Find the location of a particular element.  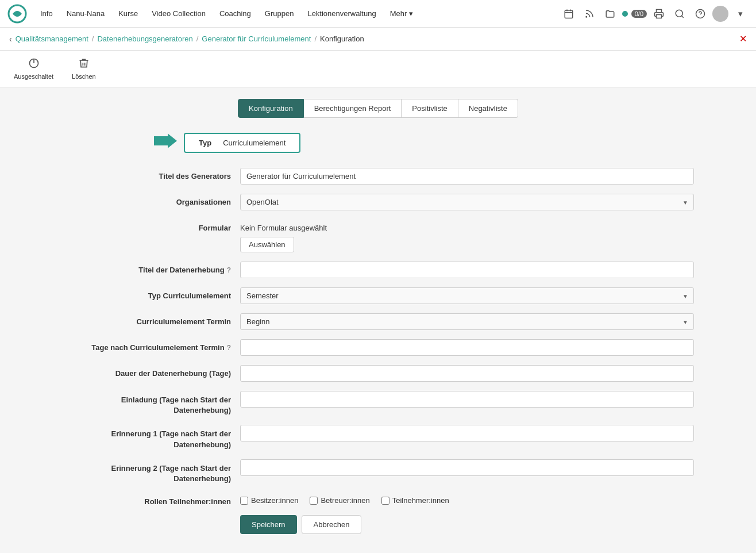

user-menu-chevron: ▾ is located at coordinates (740, 14).